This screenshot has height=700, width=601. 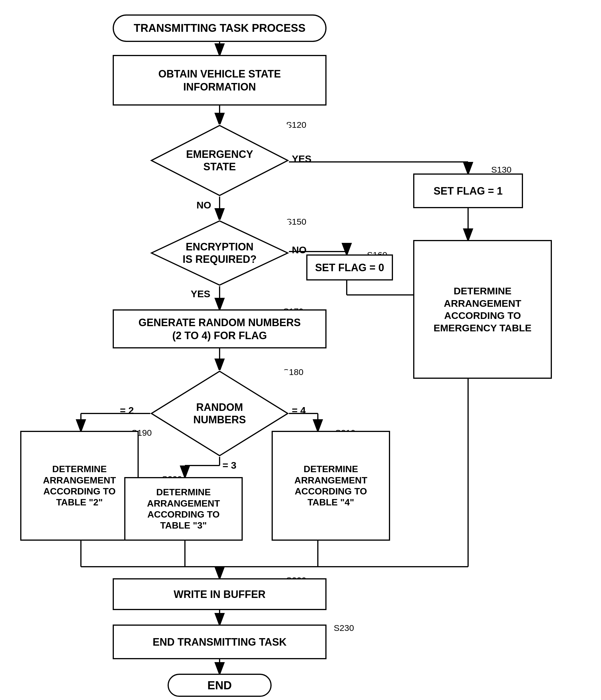 I want to click on s210-text: DETERMINEARRANGEMENTACCORDING TOTABLE "4…, so click(x=331, y=486).